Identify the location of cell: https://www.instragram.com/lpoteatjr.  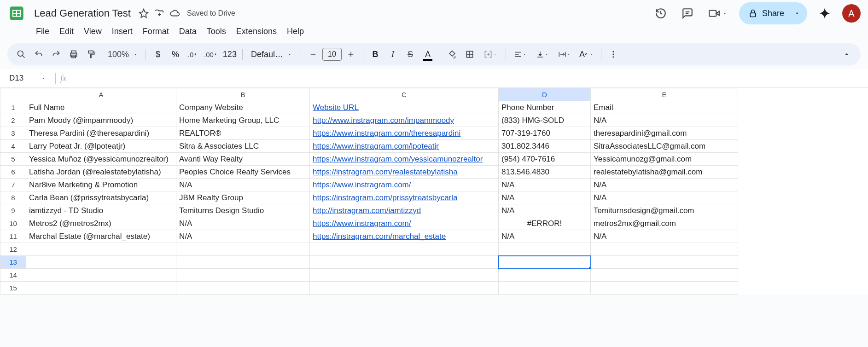
(404, 146).